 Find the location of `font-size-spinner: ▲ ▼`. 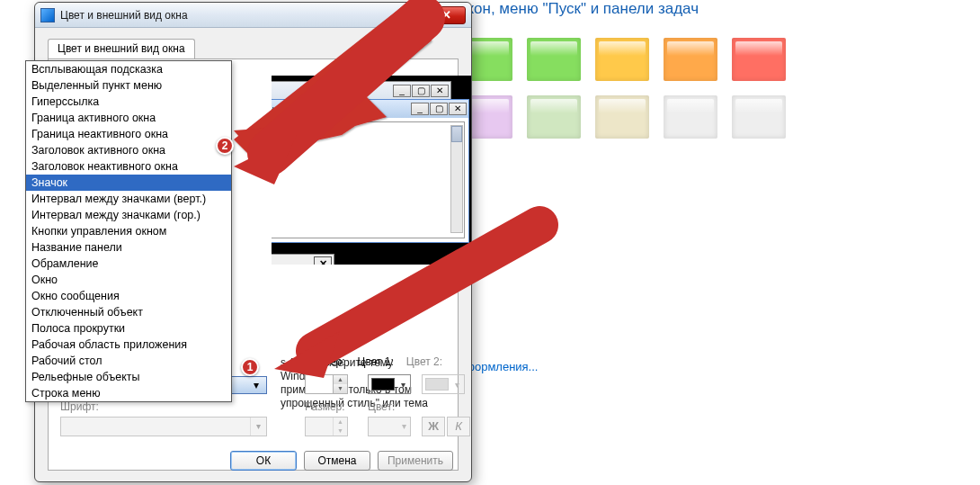

font-size-spinner: ▲ ▼ is located at coordinates (326, 427).